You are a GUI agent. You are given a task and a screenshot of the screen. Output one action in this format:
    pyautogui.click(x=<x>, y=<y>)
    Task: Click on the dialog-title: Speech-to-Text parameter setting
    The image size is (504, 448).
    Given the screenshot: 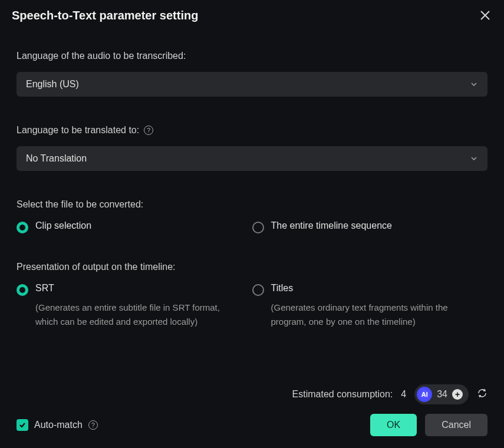 What is the action you would take?
    pyautogui.click(x=105, y=15)
    